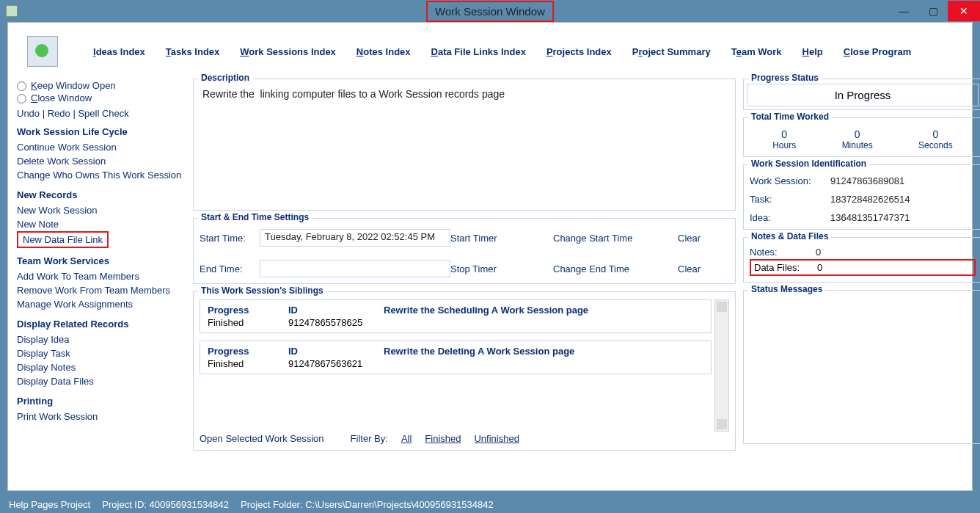 Image resolution: width=980 pixels, height=513 pixels. Describe the element at coordinates (789, 236) in the screenshot. I see `notes-files-legend: Notes & Data Files` at that location.